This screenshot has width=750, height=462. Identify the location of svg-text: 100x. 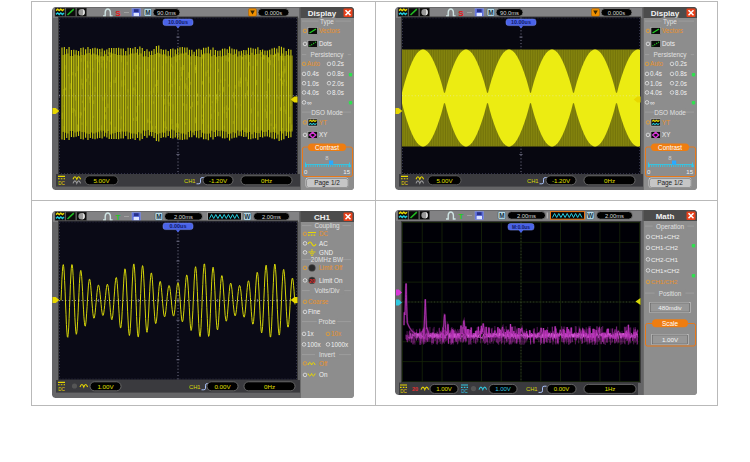
(314, 344).